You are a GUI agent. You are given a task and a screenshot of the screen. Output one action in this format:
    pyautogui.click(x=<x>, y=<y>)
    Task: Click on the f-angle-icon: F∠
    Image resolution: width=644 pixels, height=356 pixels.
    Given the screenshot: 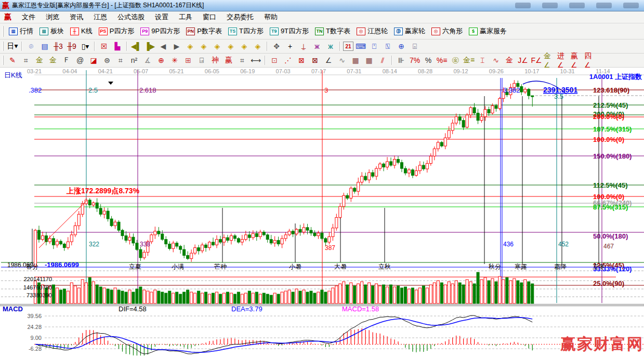 What is the action you would take?
    pyautogui.click(x=536, y=60)
    